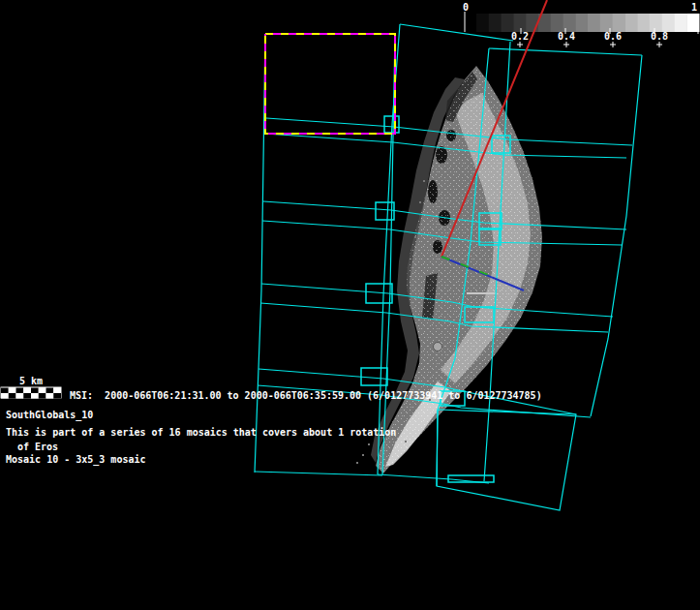  I want to click on scale-bar: 5 km, so click(31, 387).